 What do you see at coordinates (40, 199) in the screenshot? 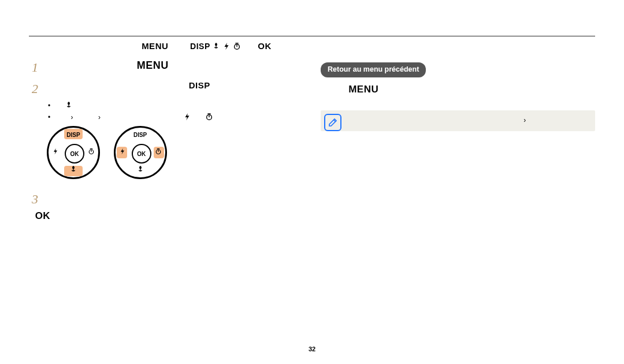
I see `step-number-3: 3` at bounding box center [40, 199].